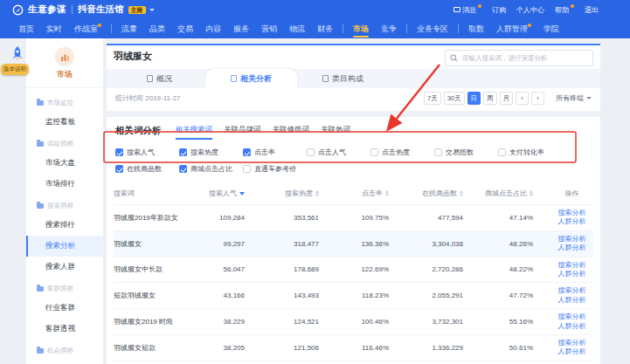 The image size is (630, 364). I want to click on nav-item: 作战室, so click(87, 29).